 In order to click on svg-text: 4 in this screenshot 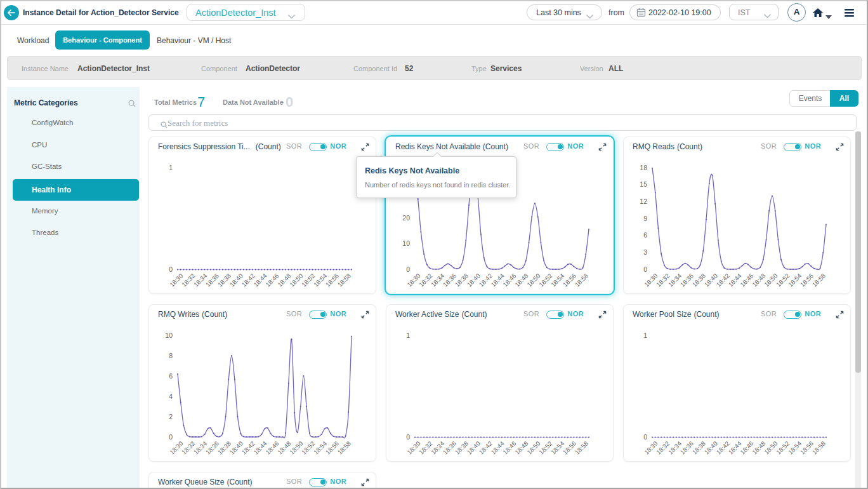, I will do `click(171, 396)`.